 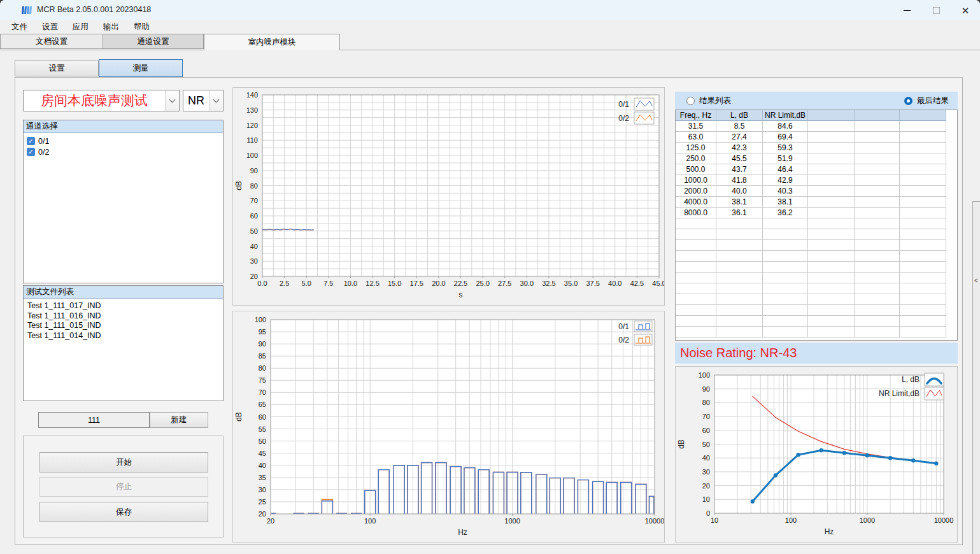 I want to click on menu-item-1: 文件, so click(x=19, y=27).